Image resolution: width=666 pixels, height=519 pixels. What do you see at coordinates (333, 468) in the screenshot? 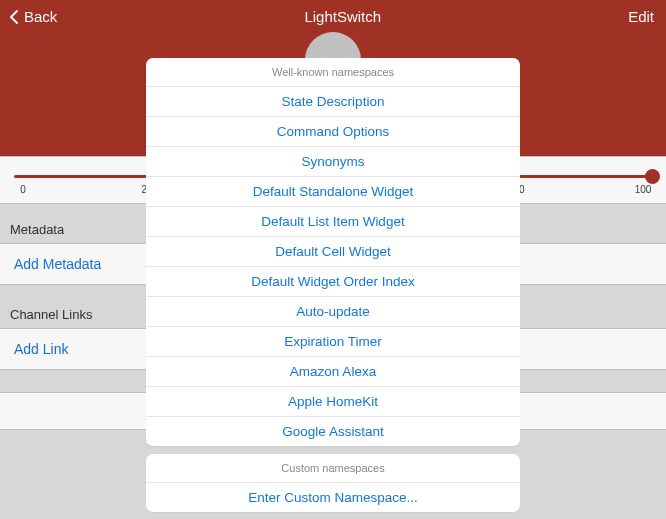
I see `custom-header: Custom namespaces` at bounding box center [333, 468].